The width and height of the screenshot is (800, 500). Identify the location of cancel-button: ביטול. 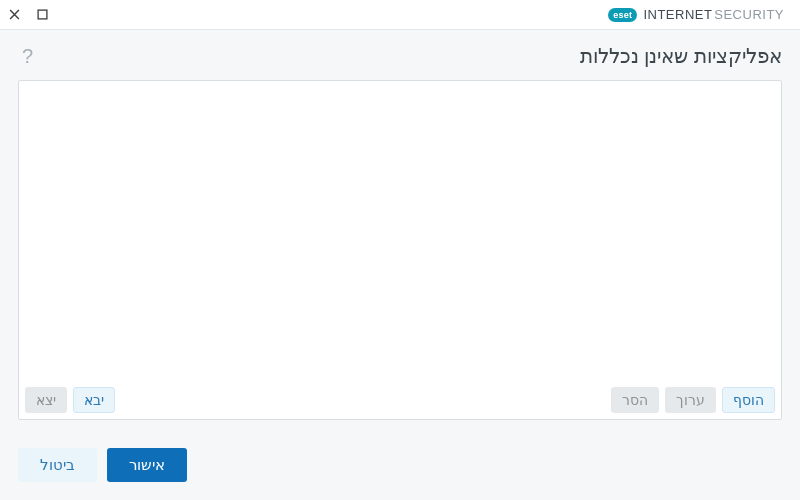
(58, 465).